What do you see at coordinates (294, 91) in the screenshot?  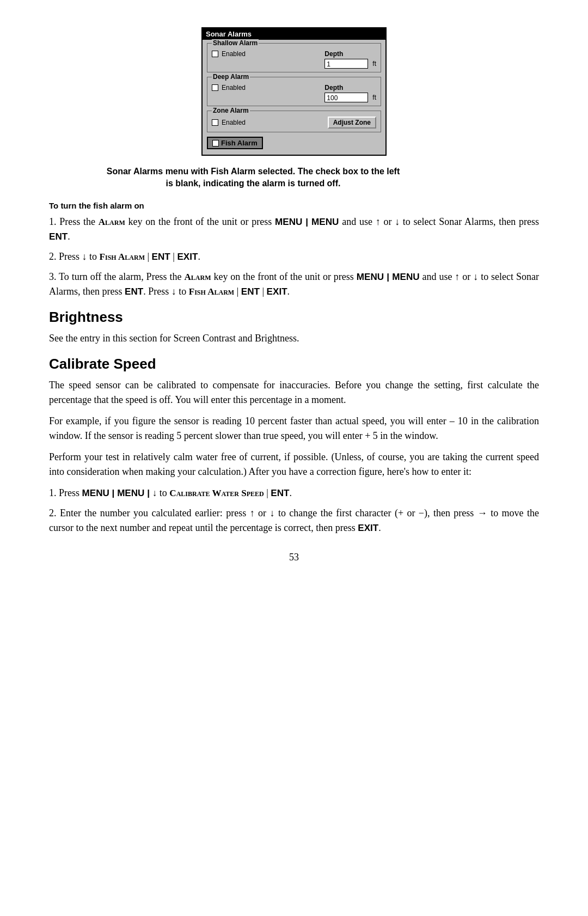 I see `deep-alarm-section: Deep Alarm Enabled Depth 100 ft` at bounding box center [294, 91].